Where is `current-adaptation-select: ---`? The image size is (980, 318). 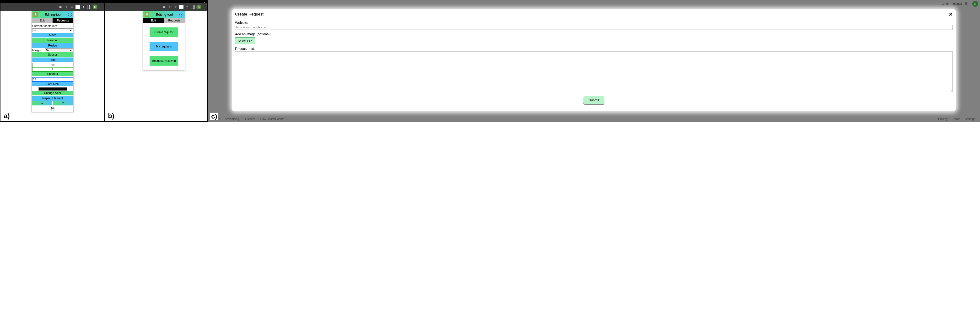 current-adaptation-select: --- is located at coordinates (52, 30).